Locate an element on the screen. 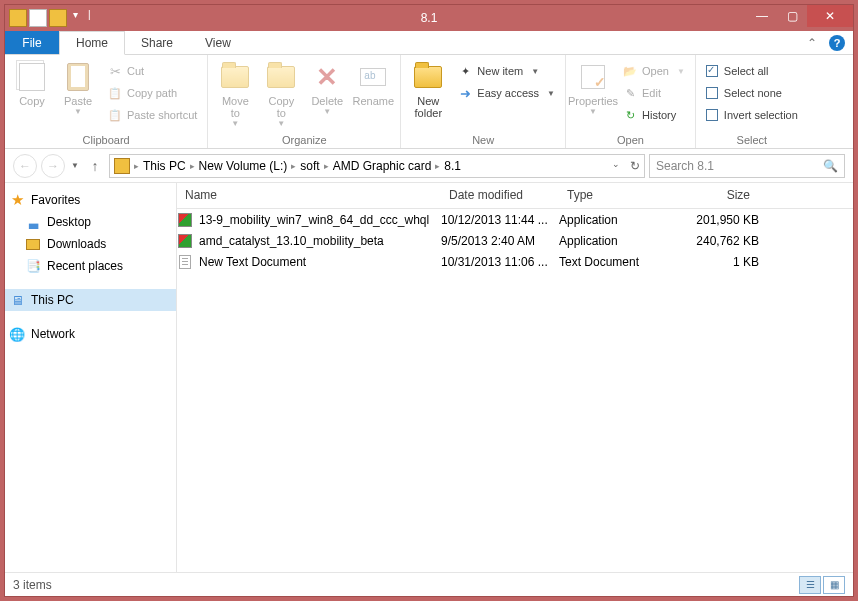 The height and width of the screenshot is (601, 858). rename-button: Rename is located at coordinates (373, 83).